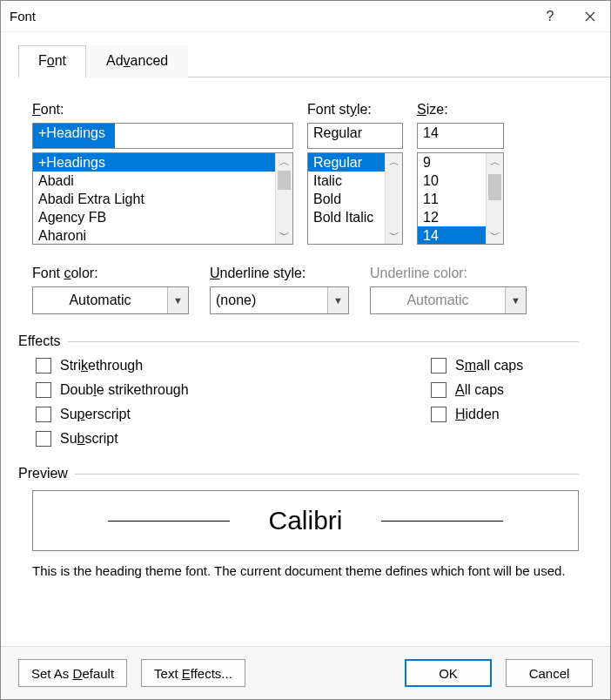 The height and width of the screenshot is (700, 611). What do you see at coordinates (138, 61) in the screenshot?
I see `tab-advanced: Advanced` at bounding box center [138, 61].